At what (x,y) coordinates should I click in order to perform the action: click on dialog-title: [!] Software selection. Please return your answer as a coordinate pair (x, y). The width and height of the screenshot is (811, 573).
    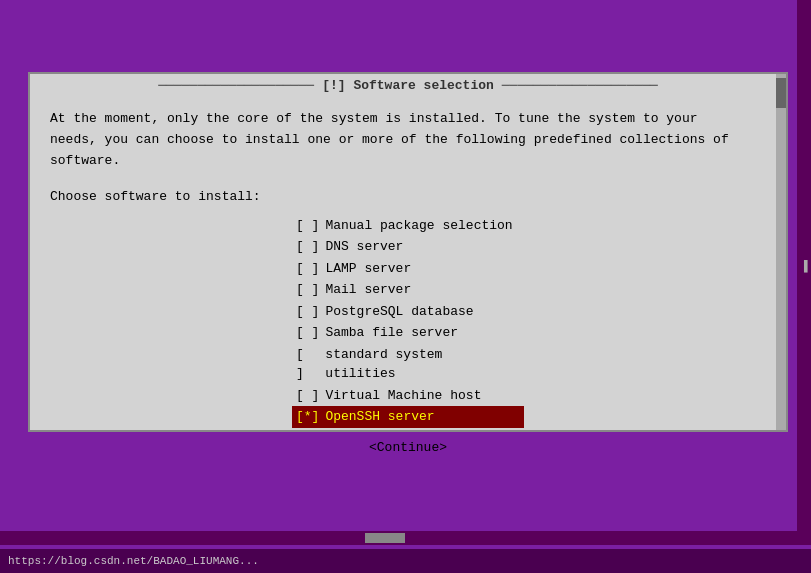
    Looking at the image, I should click on (408, 86).